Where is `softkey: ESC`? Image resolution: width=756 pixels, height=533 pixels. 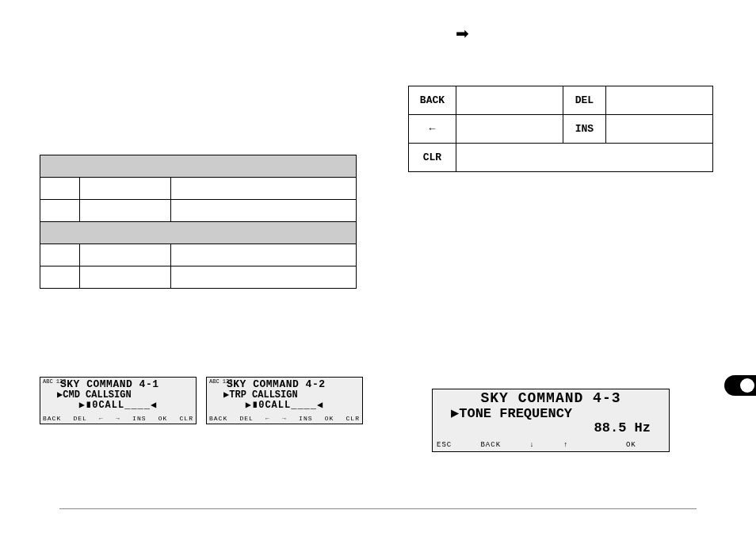
softkey: ESC is located at coordinates (444, 446).